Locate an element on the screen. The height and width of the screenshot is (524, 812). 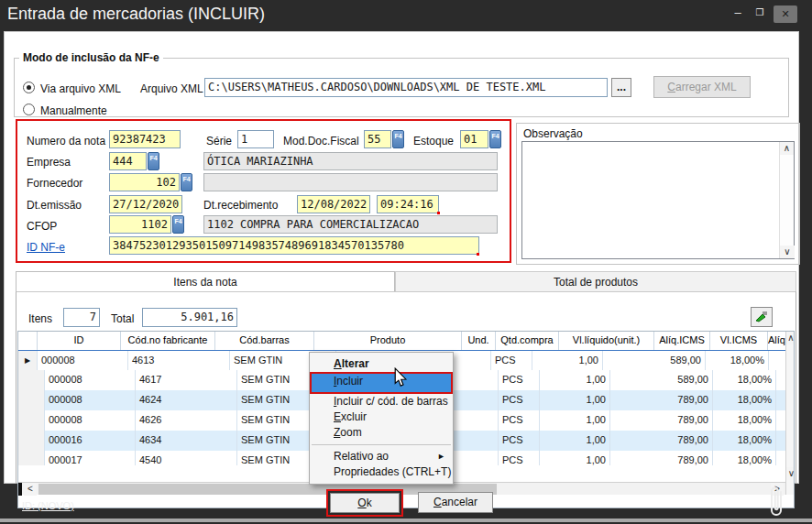
radio-via-xml is located at coordinates (29, 88).